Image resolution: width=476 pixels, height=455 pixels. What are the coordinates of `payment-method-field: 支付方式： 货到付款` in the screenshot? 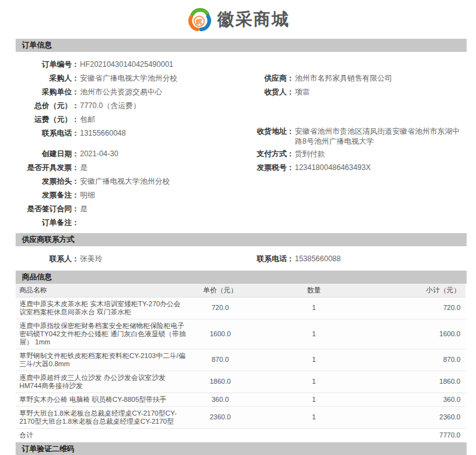 It's located at (356, 154).